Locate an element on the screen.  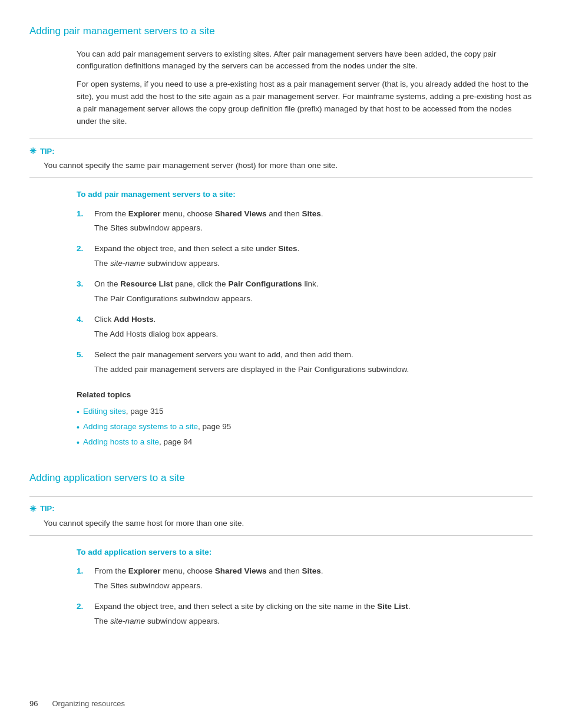
step-main-1: From the Explorer menu, choose Shared Vi… is located at coordinates (313, 215).